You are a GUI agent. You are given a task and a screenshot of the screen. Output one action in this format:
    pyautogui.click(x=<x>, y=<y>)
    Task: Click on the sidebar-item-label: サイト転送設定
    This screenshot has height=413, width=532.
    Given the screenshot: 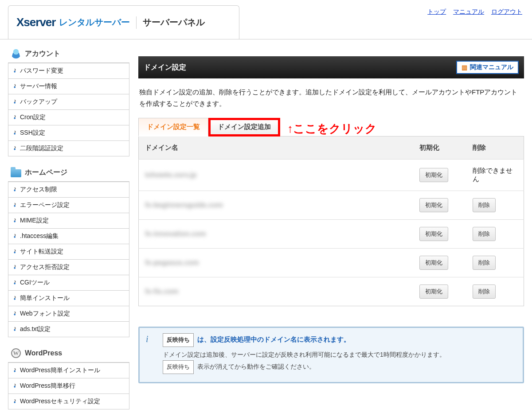 What is the action you would take?
    pyautogui.click(x=42, y=252)
    